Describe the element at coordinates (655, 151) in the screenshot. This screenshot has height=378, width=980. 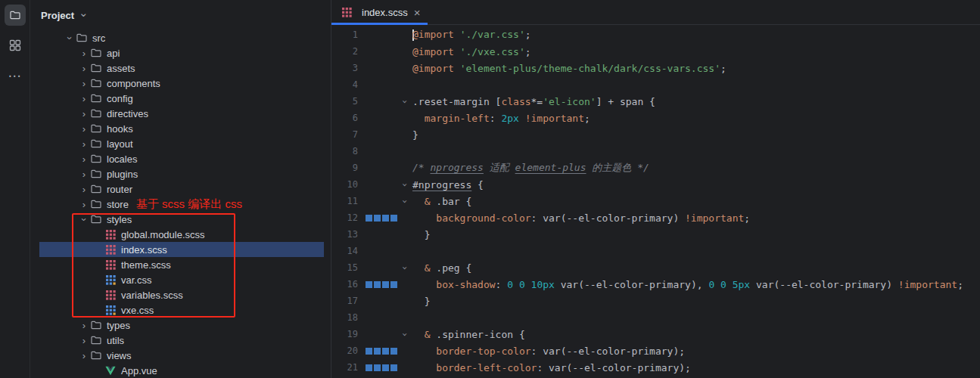
I see `code-line-8: 8` at that location.